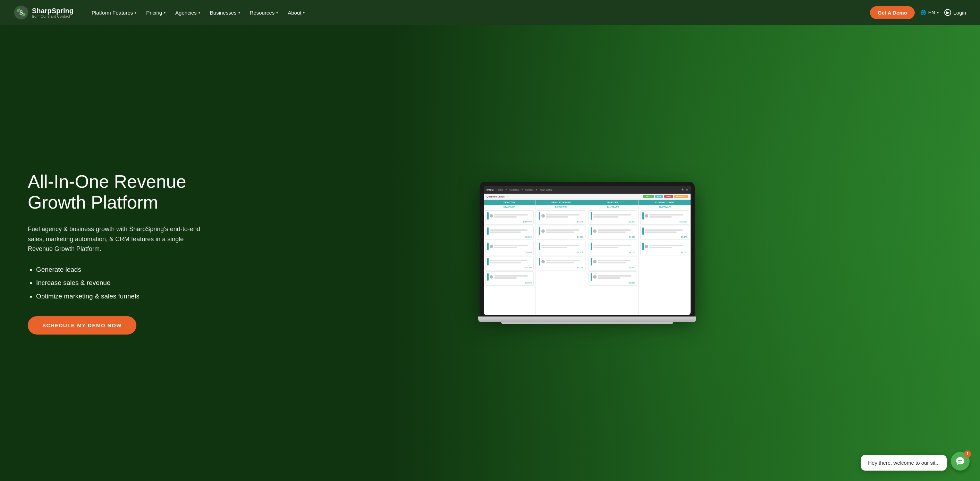 Image resolution: width=980 pixels, height=481 pixels. I want to click on nav-resources: Resources ▾, so click(264, 13).